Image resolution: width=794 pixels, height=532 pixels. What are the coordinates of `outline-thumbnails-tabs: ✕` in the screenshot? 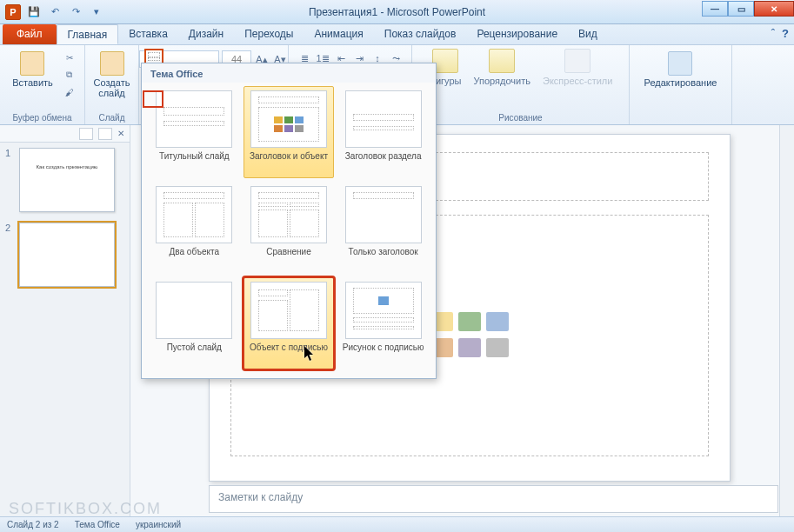 It's located at (64, 134).